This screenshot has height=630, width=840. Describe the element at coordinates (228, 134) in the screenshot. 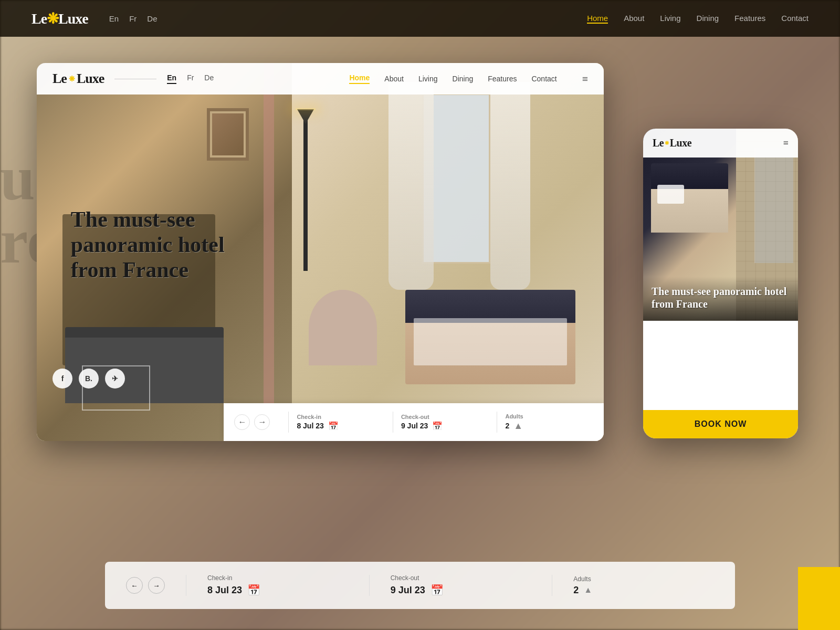

I see `hero-frame` at that location.